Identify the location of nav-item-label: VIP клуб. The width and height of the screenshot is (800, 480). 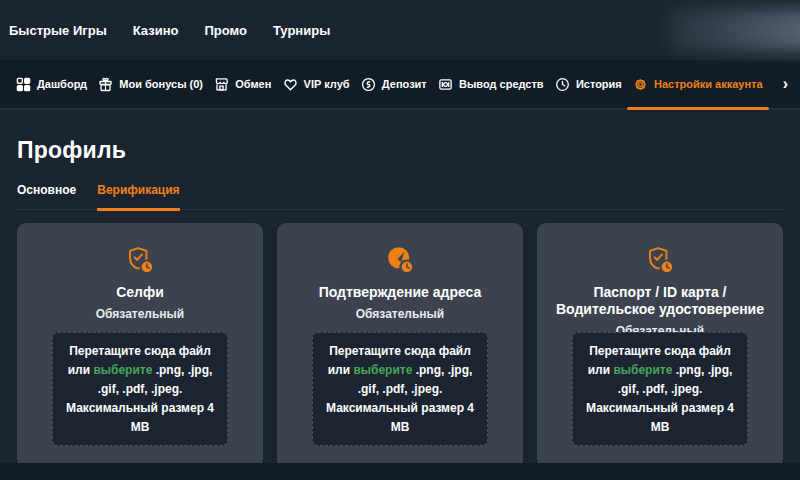
(327, 84).